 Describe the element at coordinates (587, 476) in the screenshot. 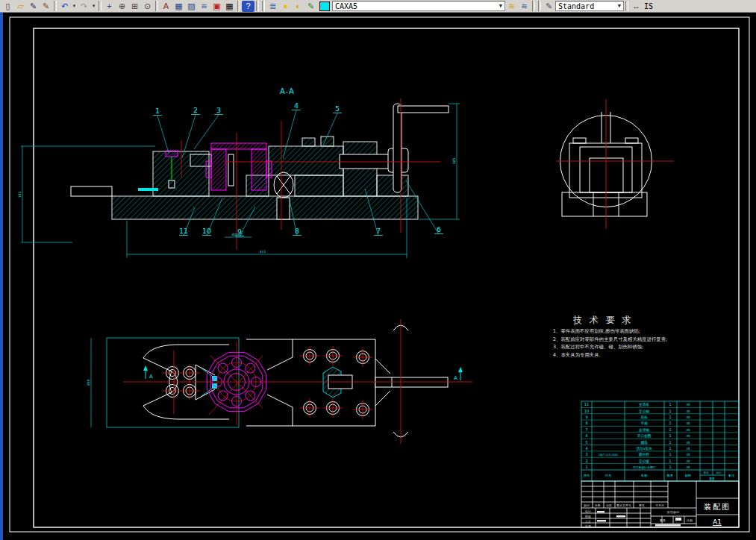

I see `bom-header-seq: 序号` at that location.